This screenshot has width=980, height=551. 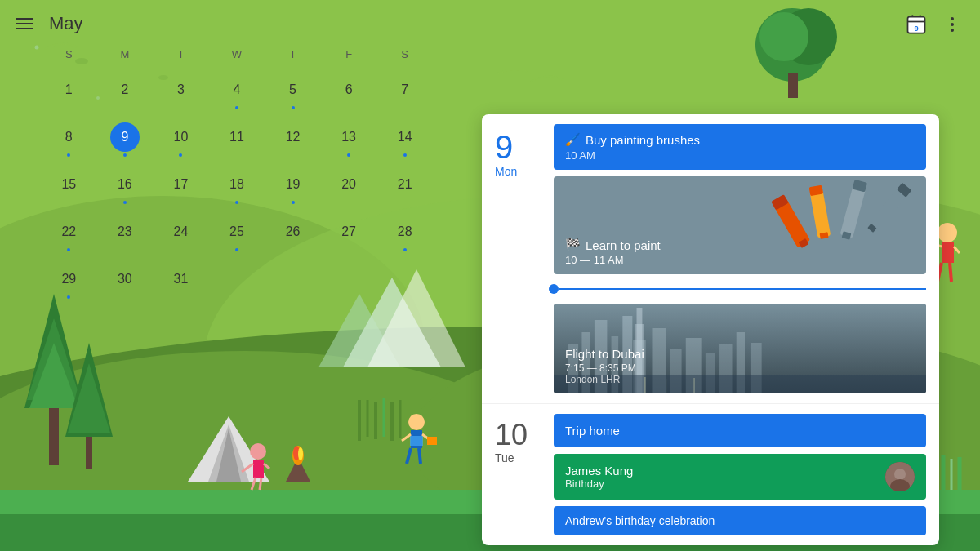 I want to click on event-james-birthday: James Kung Birthday, so click(x=740, y=477).